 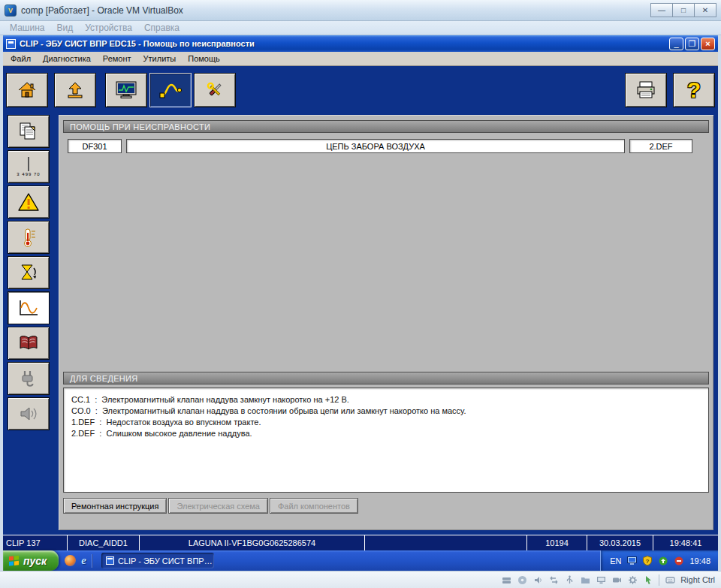 What do you see at coordinates (11, 11) in the screenshot?
I see `virtualbox-logo-icon: V` at bounding box center [11, 11].